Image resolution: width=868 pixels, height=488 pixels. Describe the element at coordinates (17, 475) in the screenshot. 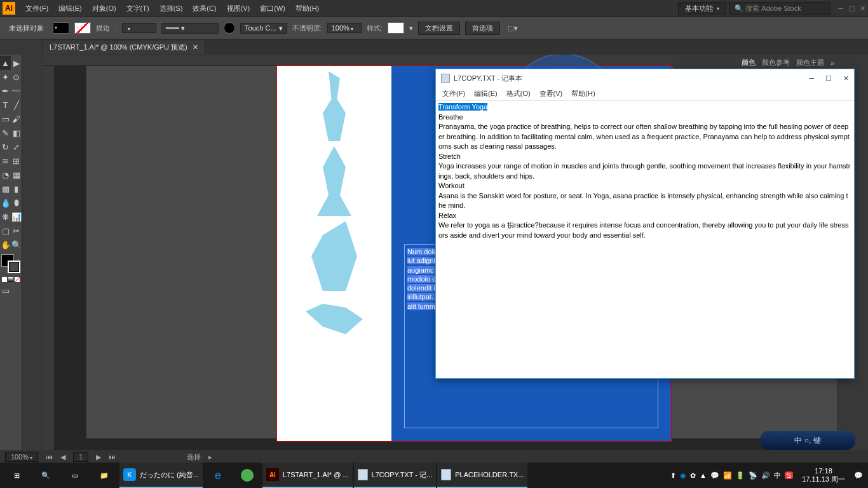

I see `start-button: ⊞` at that location.